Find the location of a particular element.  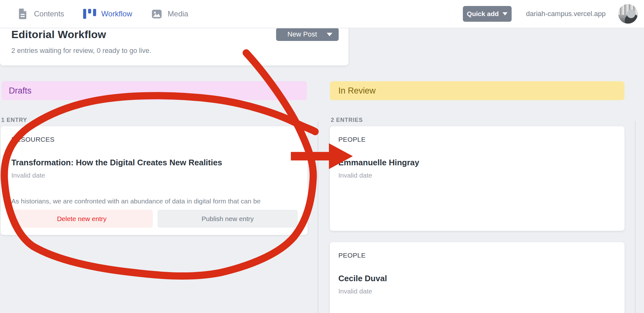

entry-title: Transformation: How the Digital Creates … is located at coordinates (117, 162).